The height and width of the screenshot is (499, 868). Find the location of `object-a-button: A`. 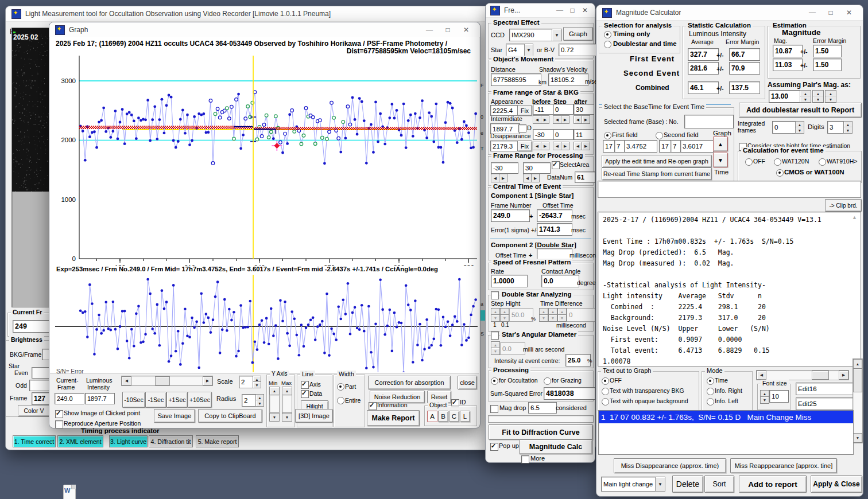

object-a-button: A is located at coordinates (432, 416).